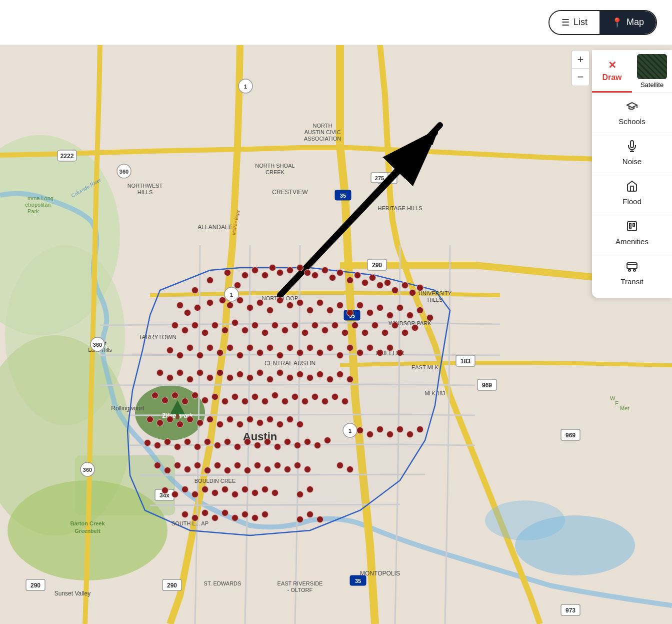 This screenshot has height=624, width=672. I want to click on amenities-label: Amenities, so click(632, 241).